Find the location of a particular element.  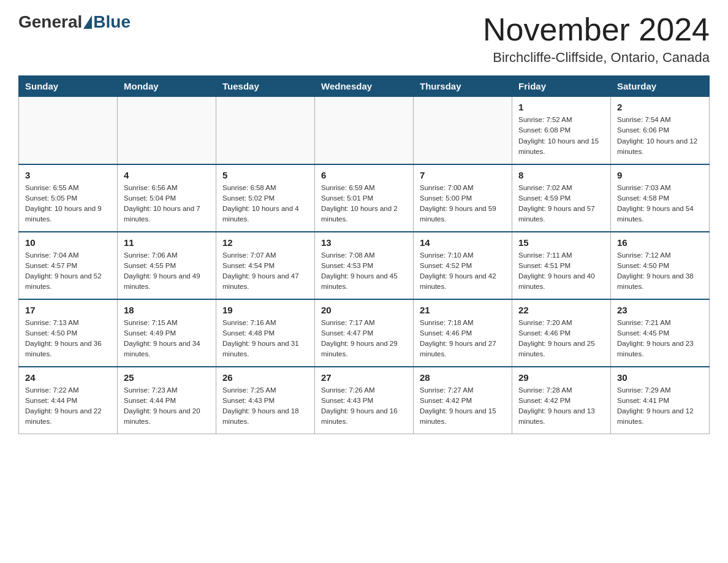

logo-blue-text: Blue is located at coordinates (112, 22).